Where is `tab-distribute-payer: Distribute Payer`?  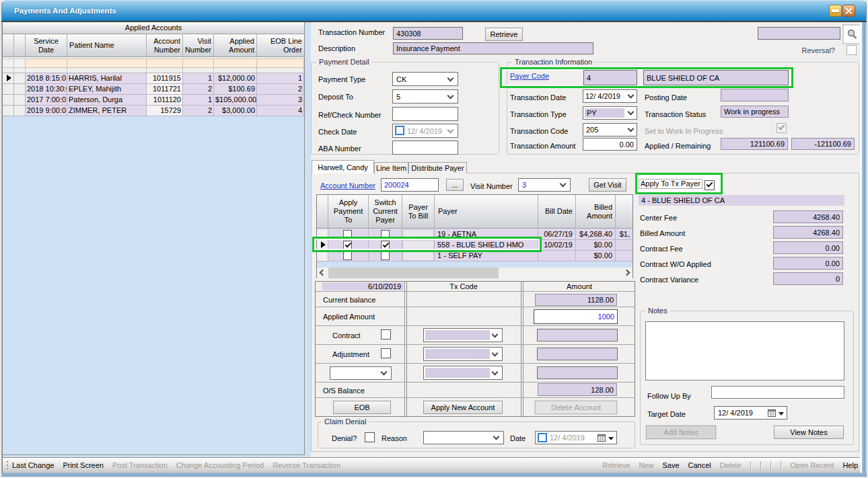 tab-distribute-payer: Distribute Payer is located at coordinates (437, 168).